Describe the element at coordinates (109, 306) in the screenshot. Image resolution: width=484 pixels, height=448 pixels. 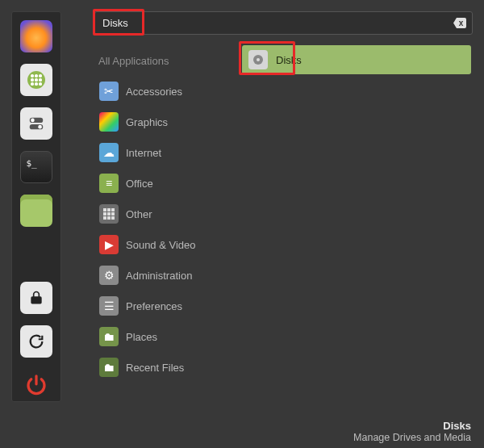
I see `sliders-icon: ☰` at that location.